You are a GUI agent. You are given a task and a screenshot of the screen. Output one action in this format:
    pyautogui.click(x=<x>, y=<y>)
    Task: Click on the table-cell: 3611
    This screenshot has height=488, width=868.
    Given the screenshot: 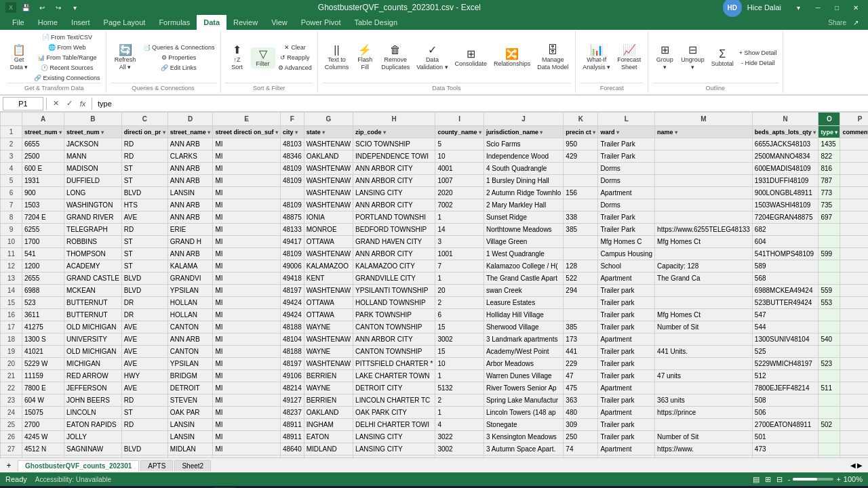 What is the action you would take?
    pyautogui.click(x=43, y=315)
    